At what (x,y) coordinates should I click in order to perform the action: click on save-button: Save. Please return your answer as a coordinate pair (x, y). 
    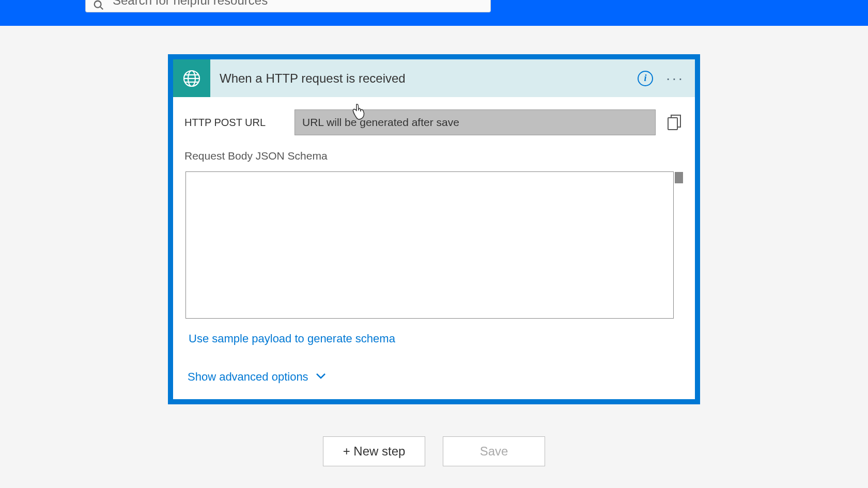
    Looking at the image, I should click on (494, 451).